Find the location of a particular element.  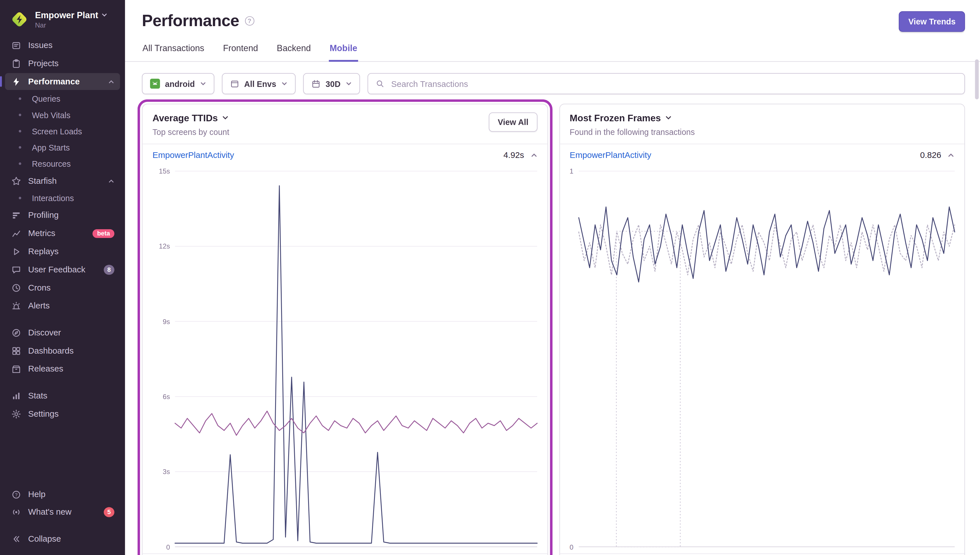

tab-mobile: Mobile is located at coordinates (343, 51).